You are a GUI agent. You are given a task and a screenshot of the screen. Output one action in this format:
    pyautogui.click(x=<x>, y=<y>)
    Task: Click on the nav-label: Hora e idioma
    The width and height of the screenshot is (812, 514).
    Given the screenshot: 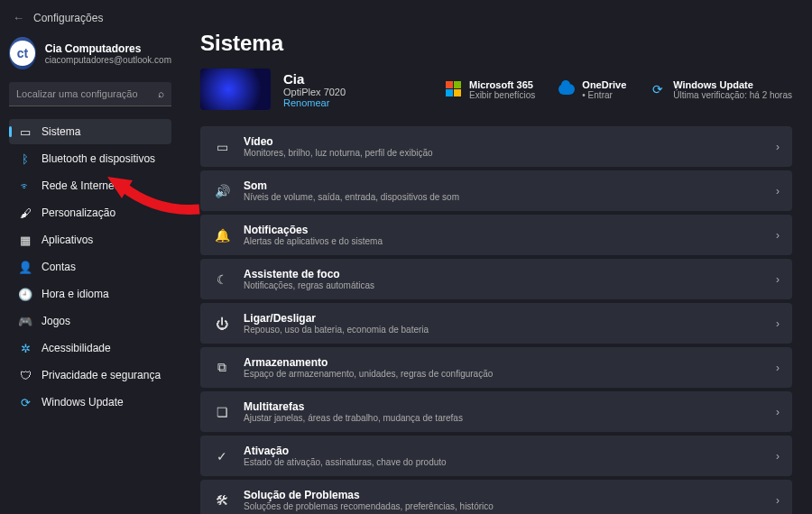 What is the action you would take?
    pyautogui.click(x=76, y=294)
    